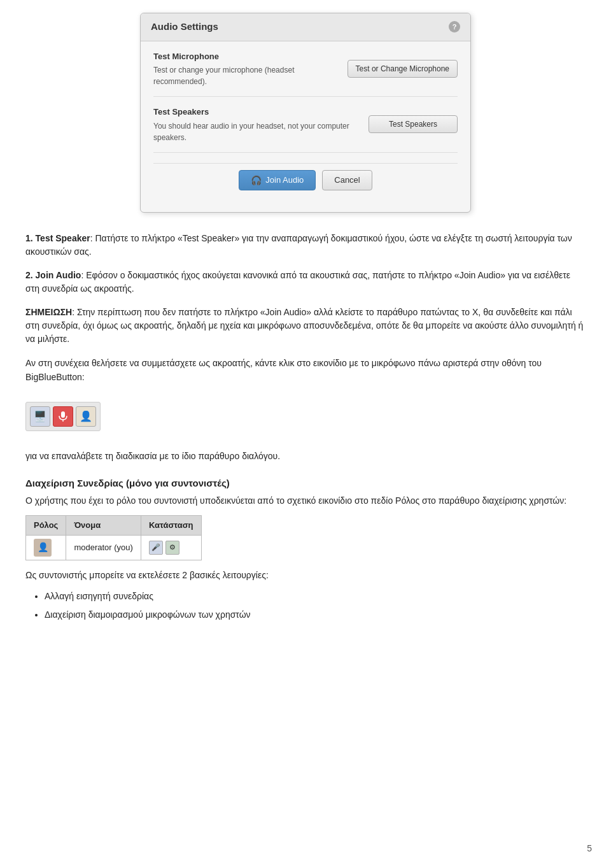 This screenshot has height=868, width=611. Describe the element at coordinates (257, 112) in the screenshot. I see `test-speakers-title: Test Speakers` at that location.